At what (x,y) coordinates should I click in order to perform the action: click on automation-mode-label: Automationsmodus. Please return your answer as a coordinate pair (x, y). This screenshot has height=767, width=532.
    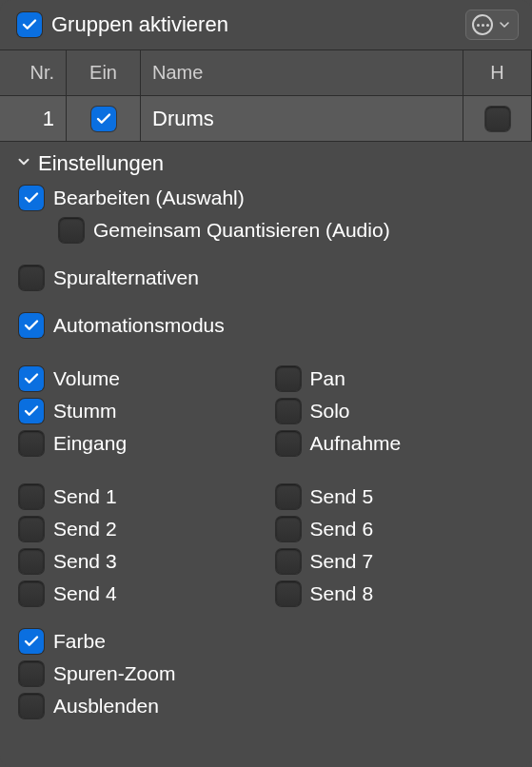
    Looking at the image, I should click on (139, 325).